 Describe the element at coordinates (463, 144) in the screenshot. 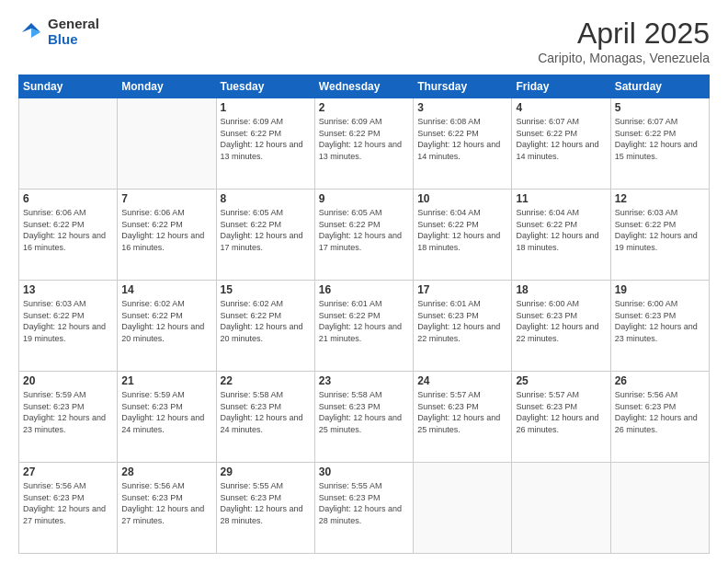

I see `calendar-day-cell: 3Sunrise: 6:08 AM Sunset: 6:22 PM Daylig…` at that location.